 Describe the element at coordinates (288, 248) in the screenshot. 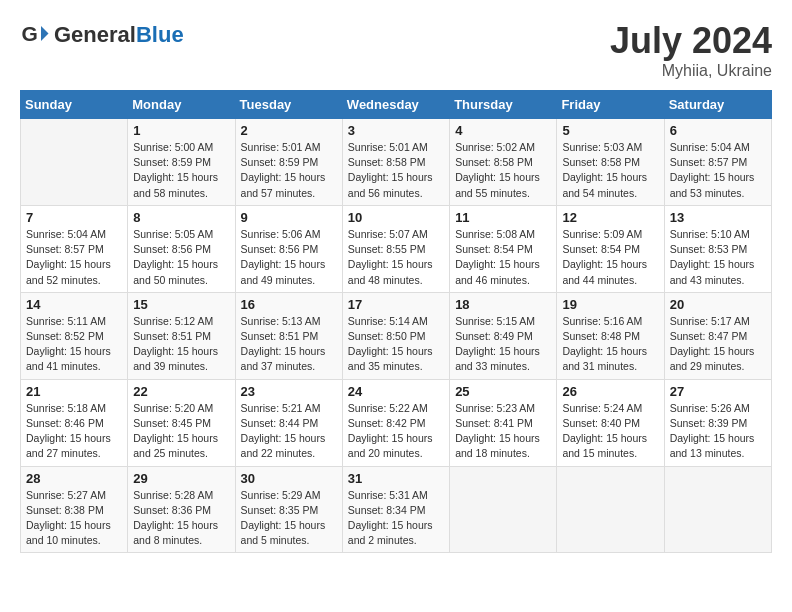

I see `calendar-cell: 9Sunrise: 5:06 AM Sunset: 8:56 PM Daylig…` at that location.